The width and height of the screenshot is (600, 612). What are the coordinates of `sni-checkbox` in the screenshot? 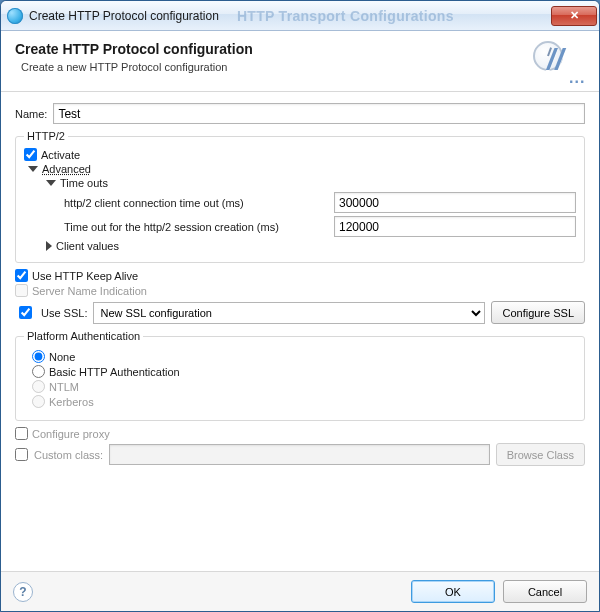 It's located at (22, 290).